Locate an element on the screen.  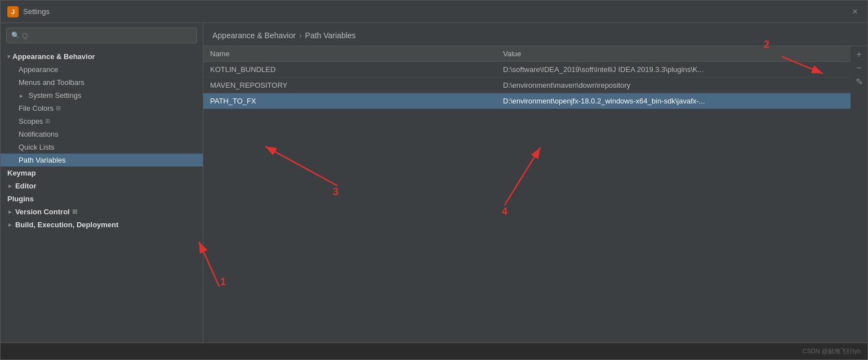
breadcrumb-current: Path Variables is located at coordinates (331, 35).